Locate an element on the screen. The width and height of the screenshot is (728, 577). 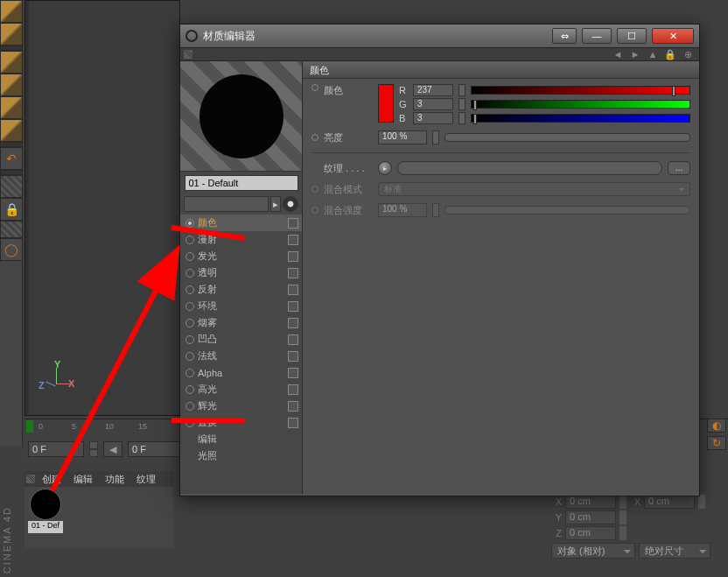
channel-row-0: 颜色 is located at coordinates (242, 222).